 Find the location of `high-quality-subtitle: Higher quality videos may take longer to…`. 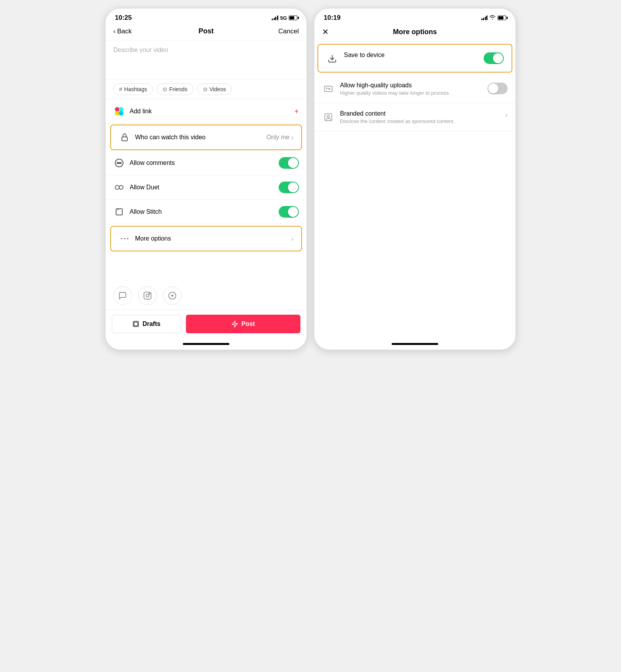

high-quality-subtitle: Higher quality videos may take longer to… is located at coordinates (412, 93).